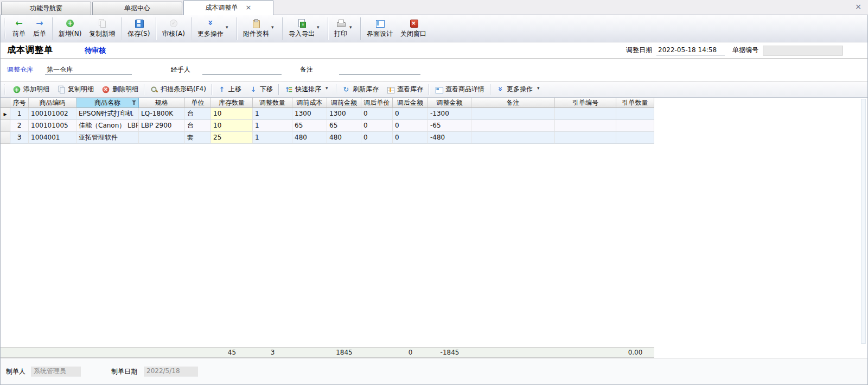 Image resolution: width=868 pixels, height=385 pixels. Describe the element at coordinates (107, 103) in the screenshot. I see `table-header-cell: 商品名称` at that location.